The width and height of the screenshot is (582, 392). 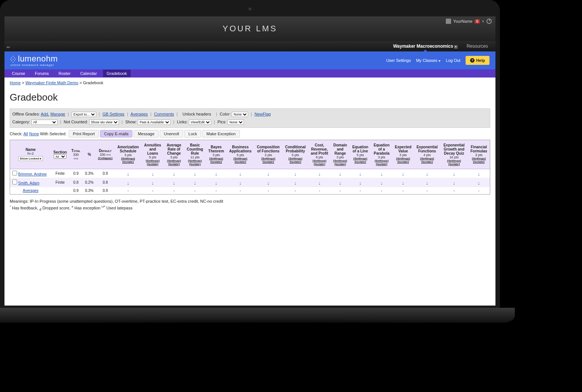 What do you see at coordinates (263, 114) in the screenshot?
I see `newflag-link: NewFlag` at bounding box center [263, 114].